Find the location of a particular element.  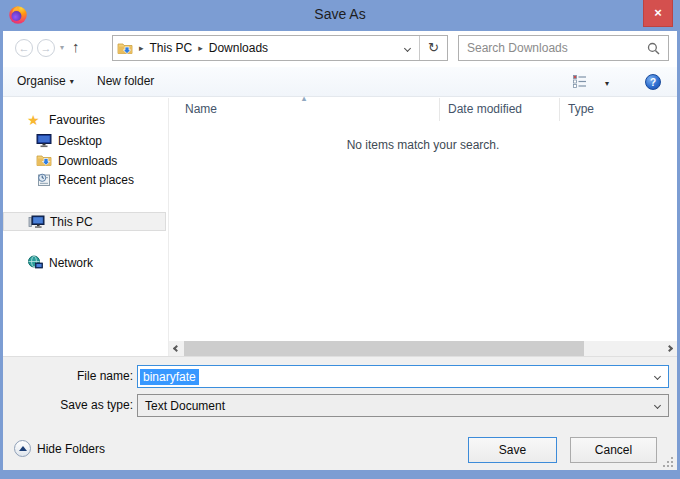

chevron-left-icon is located at coordinates (176, 348).